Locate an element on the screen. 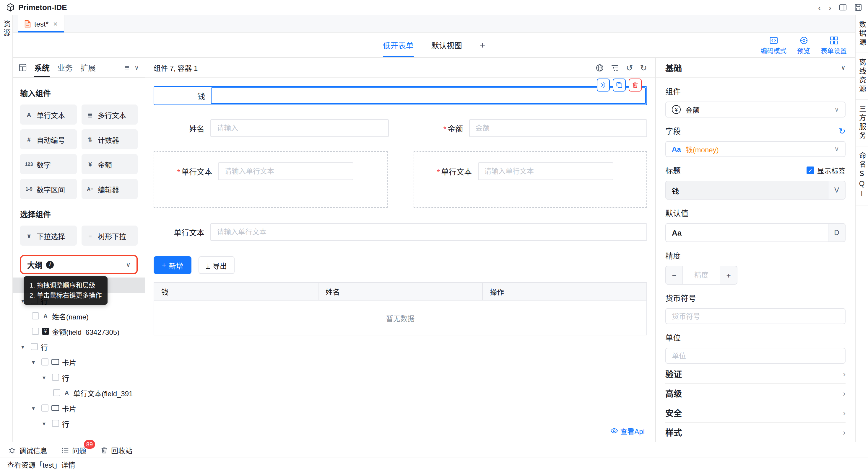 The image size is (868, 470). plus-button: + is located at coordinates (728, 275).